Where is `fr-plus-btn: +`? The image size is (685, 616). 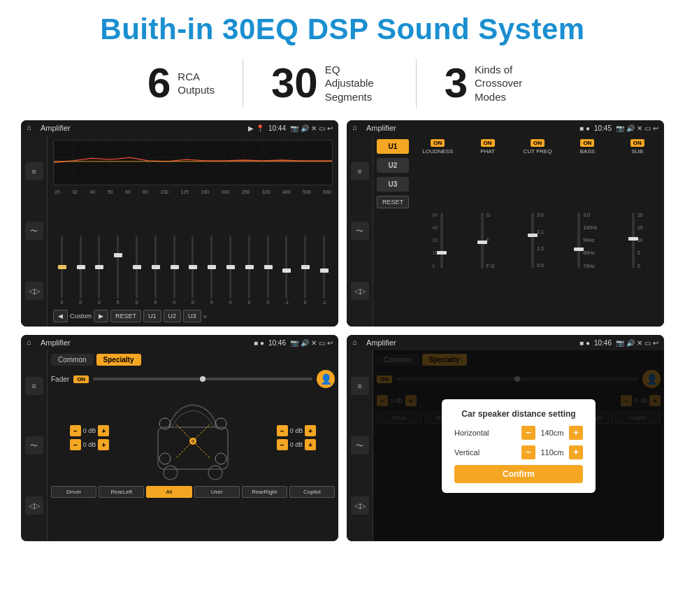
fr-plus-btn: + is located at coordinates (310, 431).